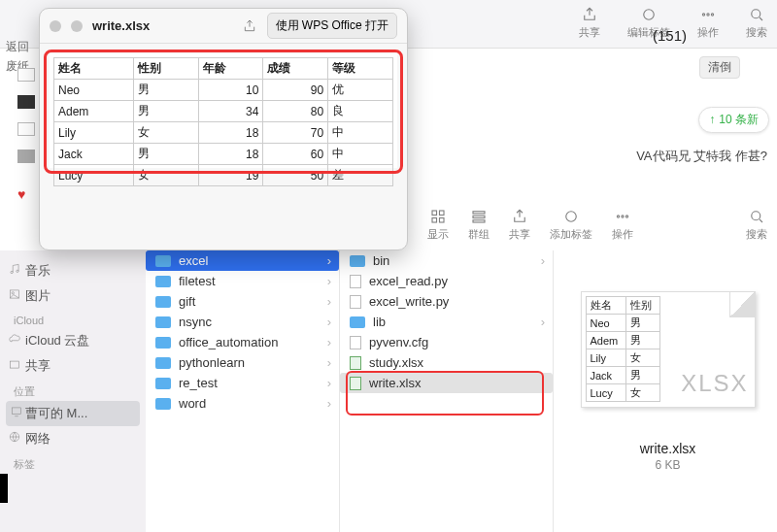 The height and width of the screenshot is (532, 777). Describe the element at coordinates (708, 23) in the screenshot. I see `action-menu: 操作` at that location.